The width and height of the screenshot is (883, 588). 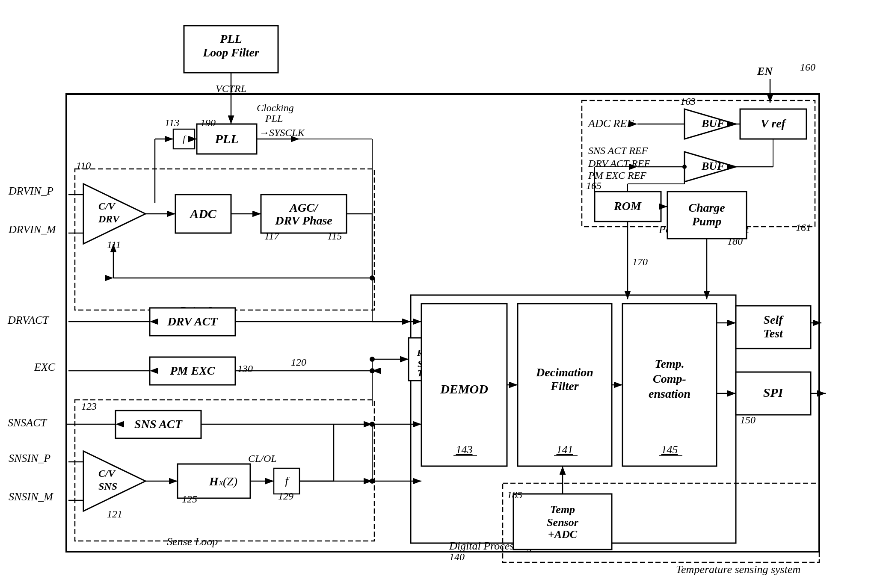 I want to click on svg-text: Self, so click(x=773, y=320).